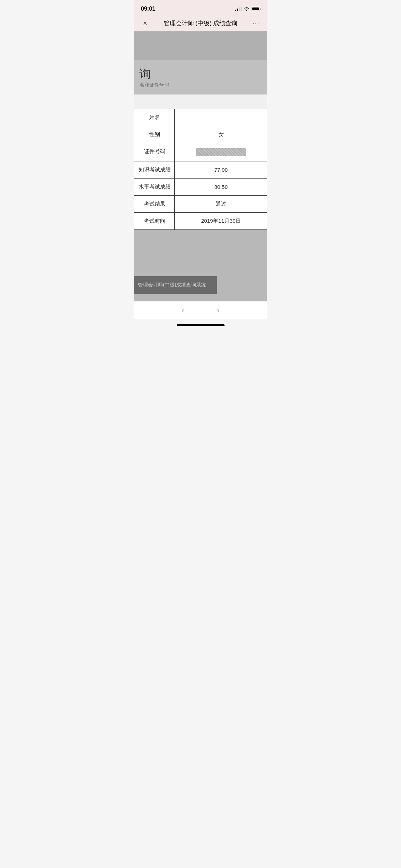 Image resolution: width=401 pixels, height=868 pixels. What do you see at coordinates (200, 310) in the screenshot?
I see `bottom-nav: ‹ ›` at bounding box center [200, 310].